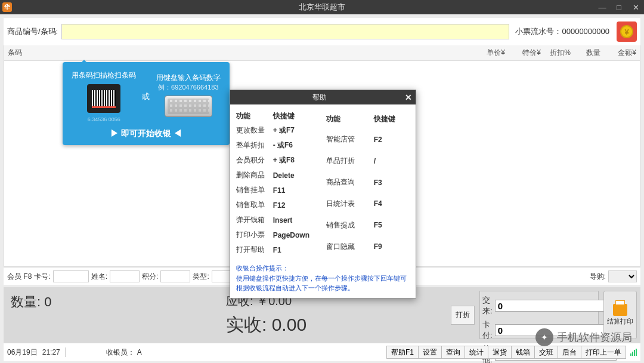 Image resolution: width=644 pixels, height=363 pixels. Describe the element at coordinates (297, 205) in the screenshot. I see `help-key: F12` at that location.